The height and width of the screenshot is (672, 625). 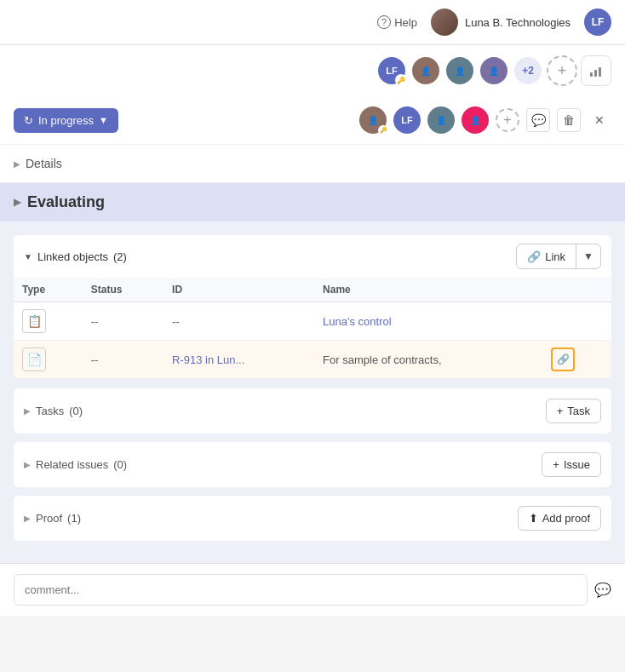 What do you see at coordinates (49, 518) in the screenshot?
I see `proof-label: Proof` at bounding box center [49, 518].